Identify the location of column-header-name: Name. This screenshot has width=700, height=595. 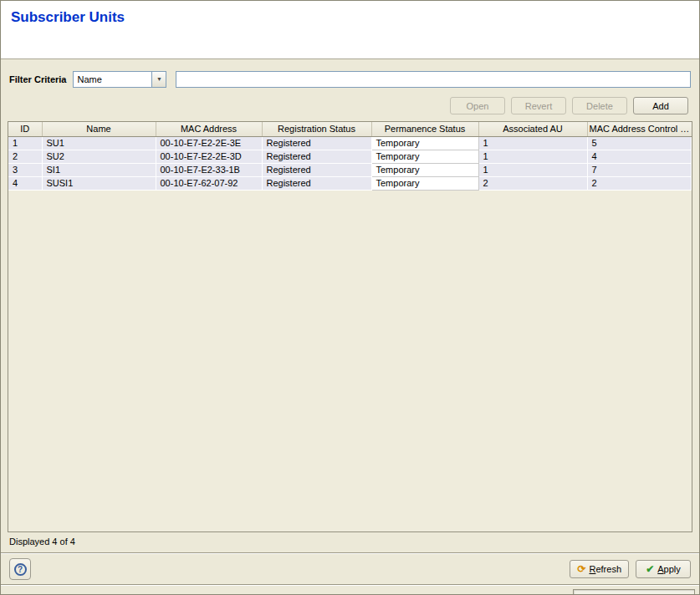
(99, 129).